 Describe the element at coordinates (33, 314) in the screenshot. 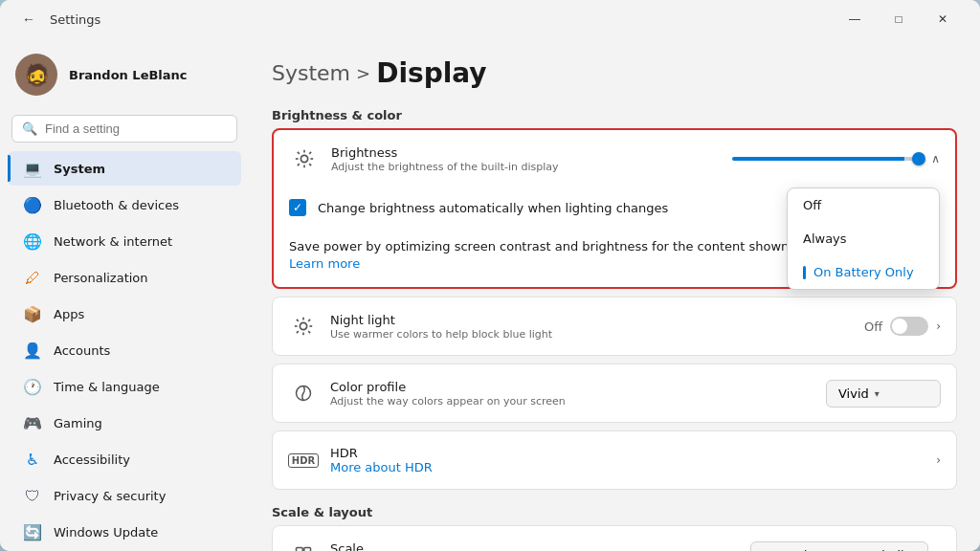

I see `apps-icon: 📦` at that location.